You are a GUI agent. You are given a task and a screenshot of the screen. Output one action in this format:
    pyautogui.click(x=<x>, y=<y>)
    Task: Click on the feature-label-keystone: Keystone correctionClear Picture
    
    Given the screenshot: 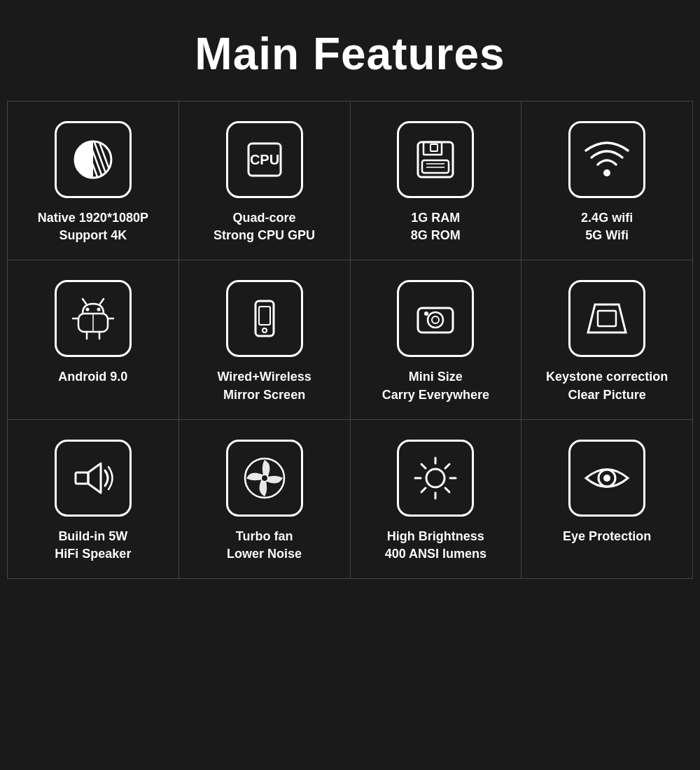 What is the action you would take?
    pyautogui.click(x=607, y=386)
    